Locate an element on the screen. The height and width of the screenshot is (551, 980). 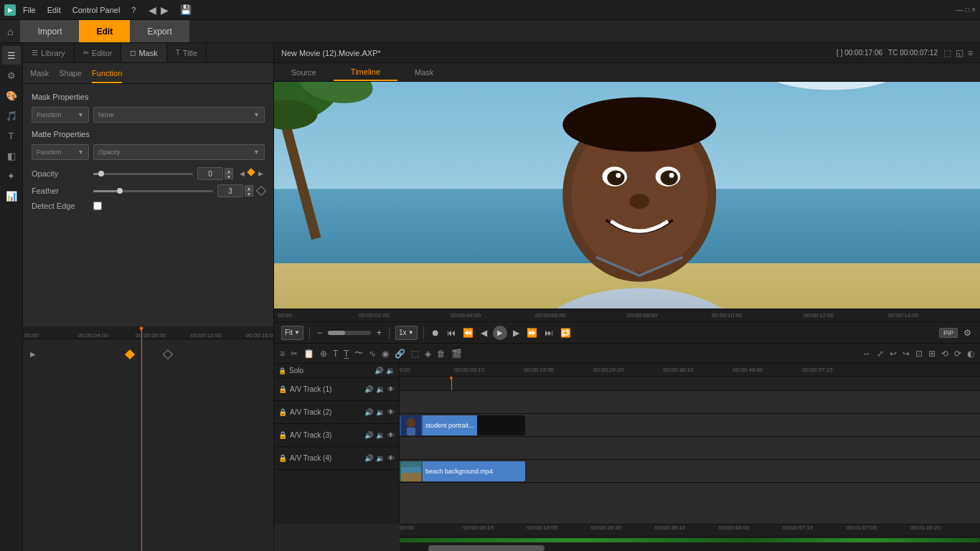
tl-icon-title: T is located at coordinates (336, 354).